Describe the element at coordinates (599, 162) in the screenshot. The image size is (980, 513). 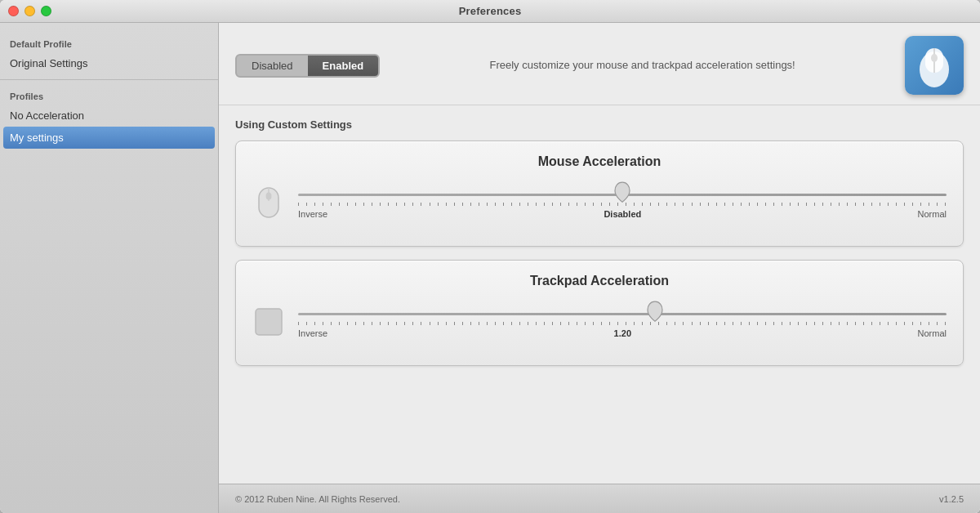
I see `mouse-acceleration-title: Mouse Acceleration` at that location.